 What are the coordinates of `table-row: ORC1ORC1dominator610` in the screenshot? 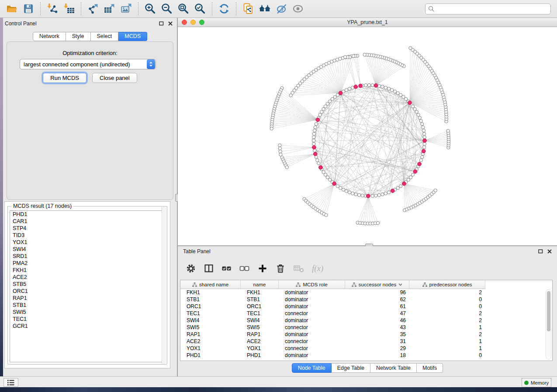 It's located at (366, 306).